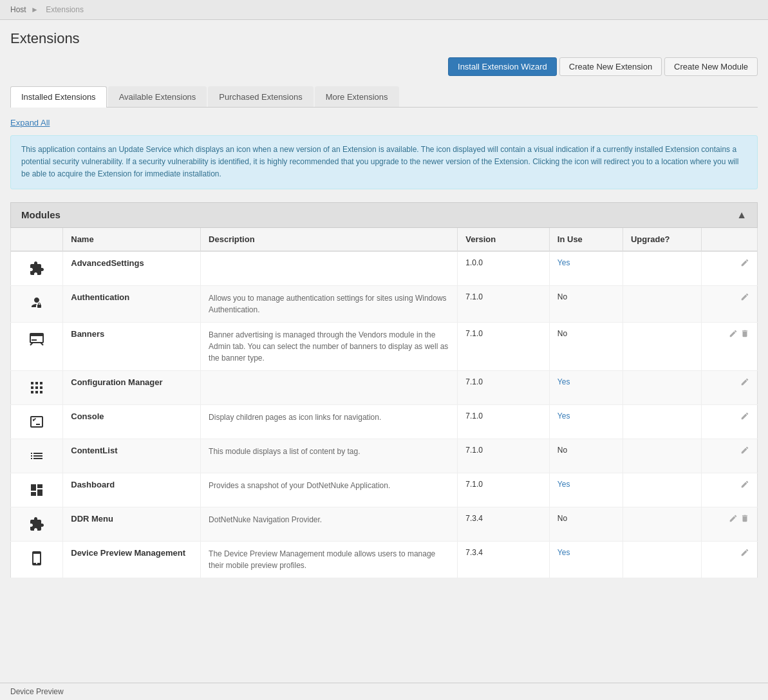  Describe the element at coordinates (330, 240) in the screenshot. I see `th-description: Description` at that location.